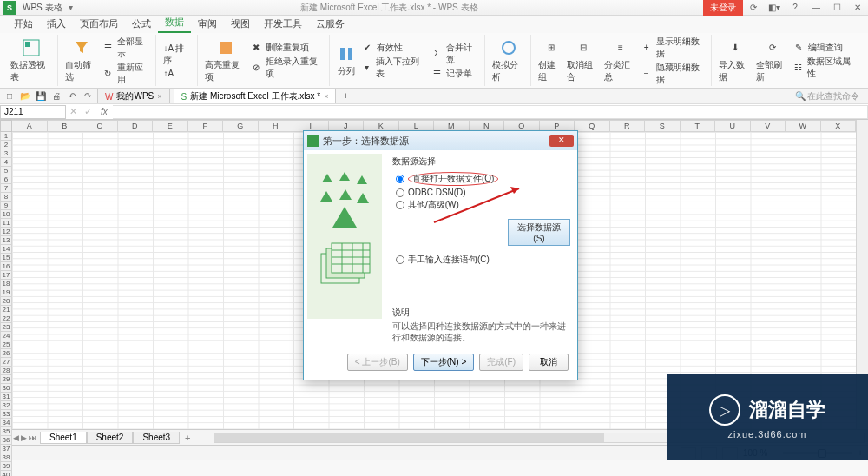  Describe the element at coordinates (226, 61) in the screenshot. I see `highlight-dup-button: 高亮重复项` at that location.